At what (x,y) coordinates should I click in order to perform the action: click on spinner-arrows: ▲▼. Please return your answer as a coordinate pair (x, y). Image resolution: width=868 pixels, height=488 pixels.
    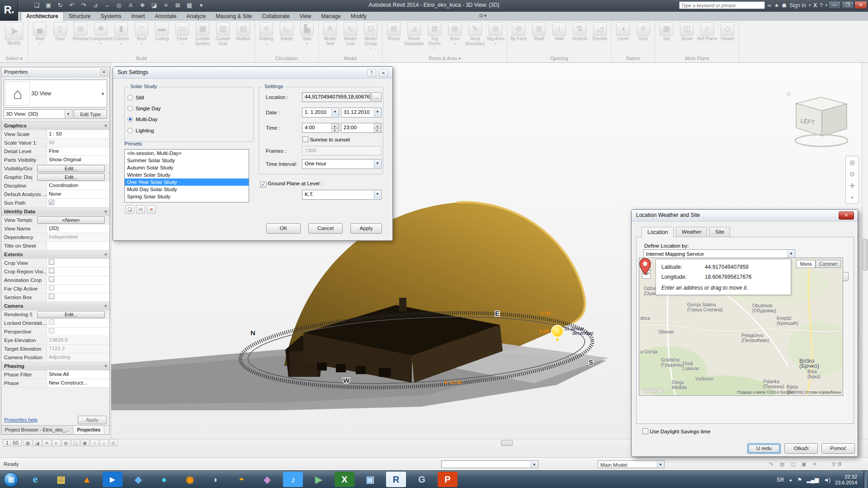
    Looking at the image, I should click on (377, 128).